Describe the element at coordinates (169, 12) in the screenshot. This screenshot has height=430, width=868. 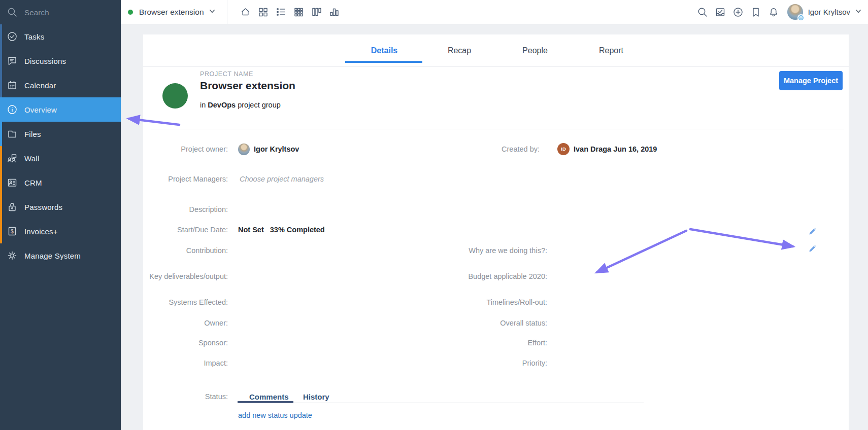
I see `project-selector: Browser extension` at that location.